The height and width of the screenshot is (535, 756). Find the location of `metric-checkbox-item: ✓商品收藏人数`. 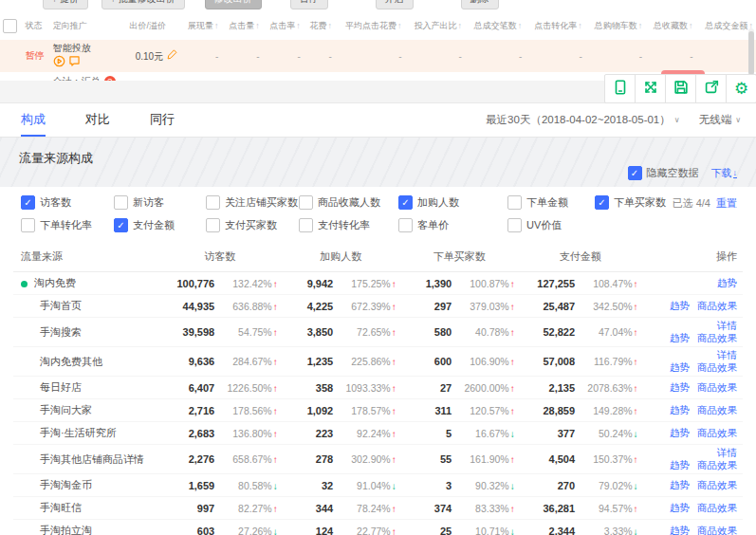

metric-checkbox-item: ✓商品收藏人数 is located at coordinates (349, 203).